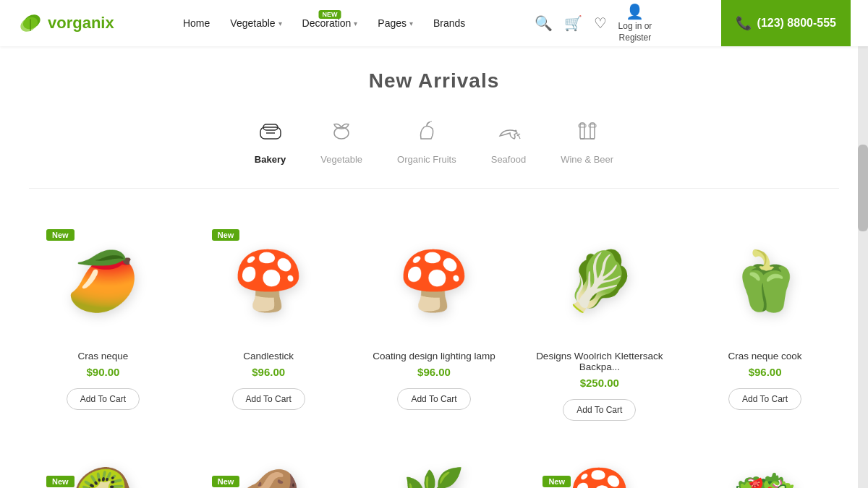  What do you see at coordinates (587, 133) in the screenshot?
I see `wine-beer-icon` at bounding box center [587, 133].